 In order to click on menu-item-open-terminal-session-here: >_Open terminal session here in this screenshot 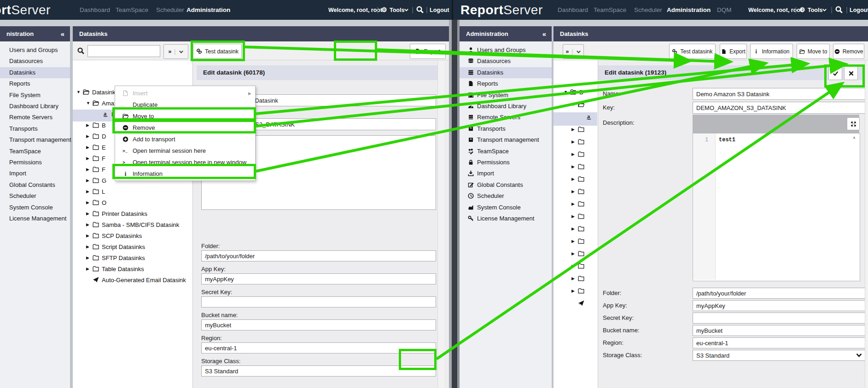, I will do `click(185, 151)`.